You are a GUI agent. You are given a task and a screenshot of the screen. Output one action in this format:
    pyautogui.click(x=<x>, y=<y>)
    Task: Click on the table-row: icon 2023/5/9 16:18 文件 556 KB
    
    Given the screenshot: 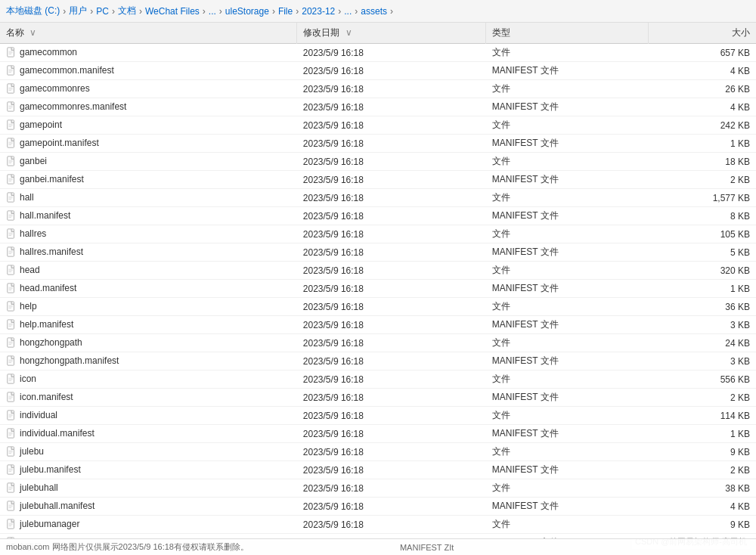 What is the action you would take?
    pyautogui.click(x=378, y=380)
    